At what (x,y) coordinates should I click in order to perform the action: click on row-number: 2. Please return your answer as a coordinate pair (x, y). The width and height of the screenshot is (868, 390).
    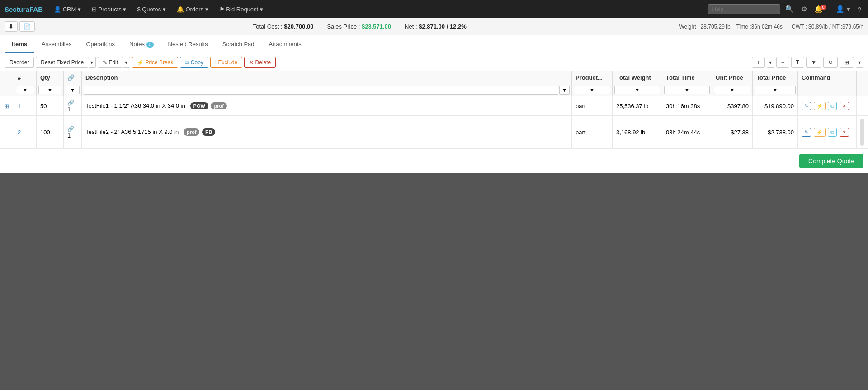
    Looking at the image, I should click on (19, 132).